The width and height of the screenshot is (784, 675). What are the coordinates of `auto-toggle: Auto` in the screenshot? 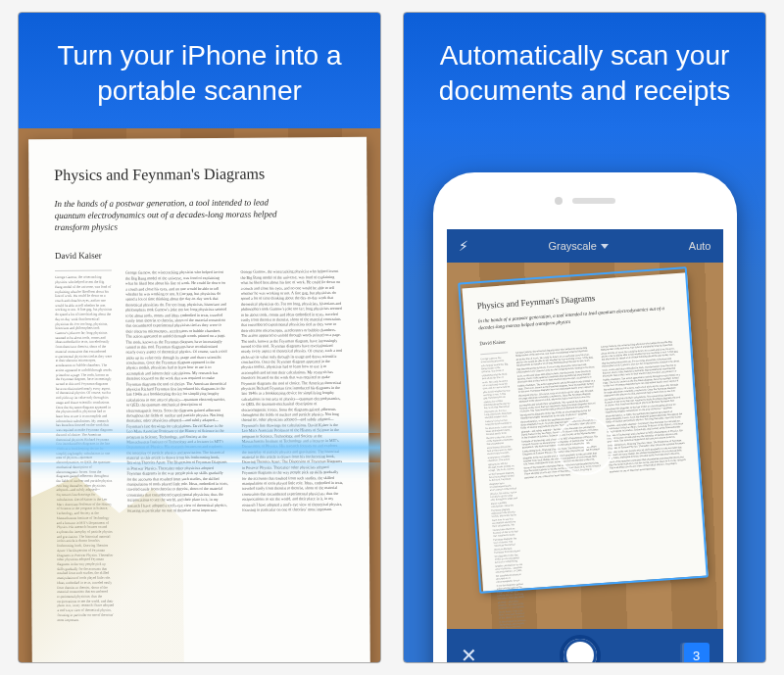 It's located at (700, 246).